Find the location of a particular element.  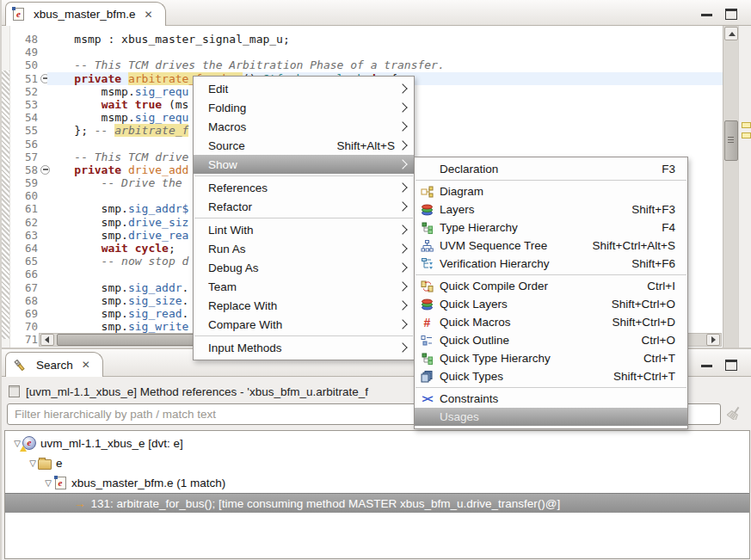

submenu-item-verification-hierarchy: Verification HierarchyShift+F6 is located at coordinates (551, 263).